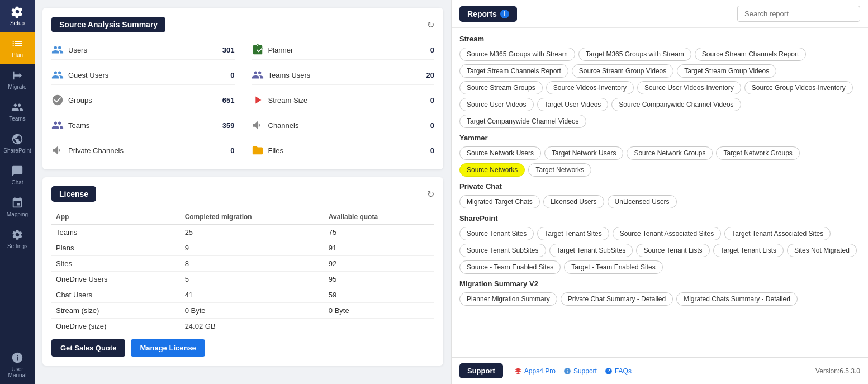 The width and height of the screenshot is (868, 384). What do you see at coordinates (590, 88) in the screenshot?
I see `report-tag: Source Videos-Inventory` at bounding box center [590, 88].